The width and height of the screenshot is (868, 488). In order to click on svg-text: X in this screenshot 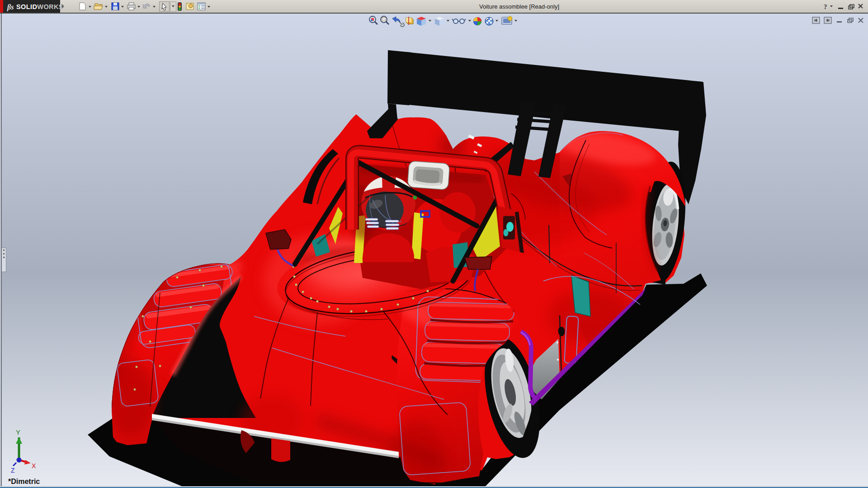, I will do `click(34, 466)`.